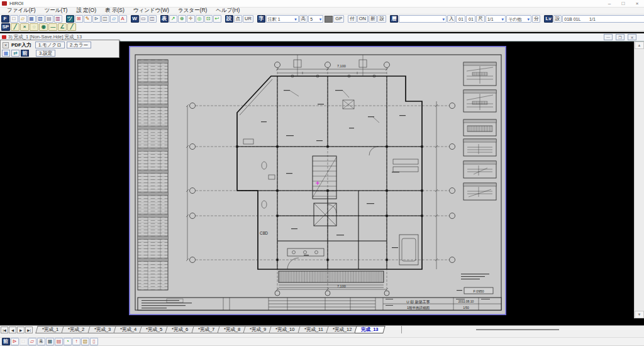  What do you see at coordinates (79, 45) in the screenshot?
I see `pdf-color-button: 2.カラー` at bounding box center [79, 45].